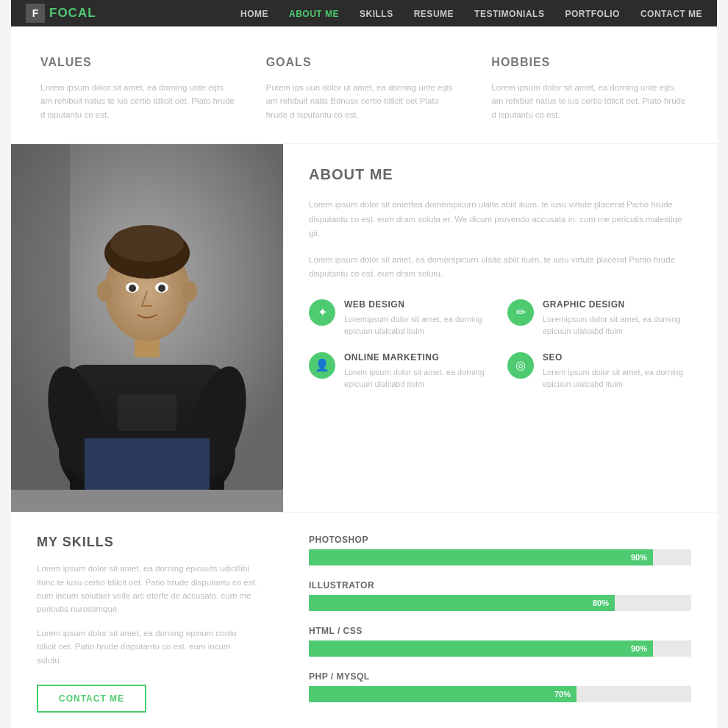 The height and width of the screenshot is (728, 728). Describe the element at coordinates (639, 557) in the screenshot. I see `skill-bar-photoshop-pct: 90%` at that location.